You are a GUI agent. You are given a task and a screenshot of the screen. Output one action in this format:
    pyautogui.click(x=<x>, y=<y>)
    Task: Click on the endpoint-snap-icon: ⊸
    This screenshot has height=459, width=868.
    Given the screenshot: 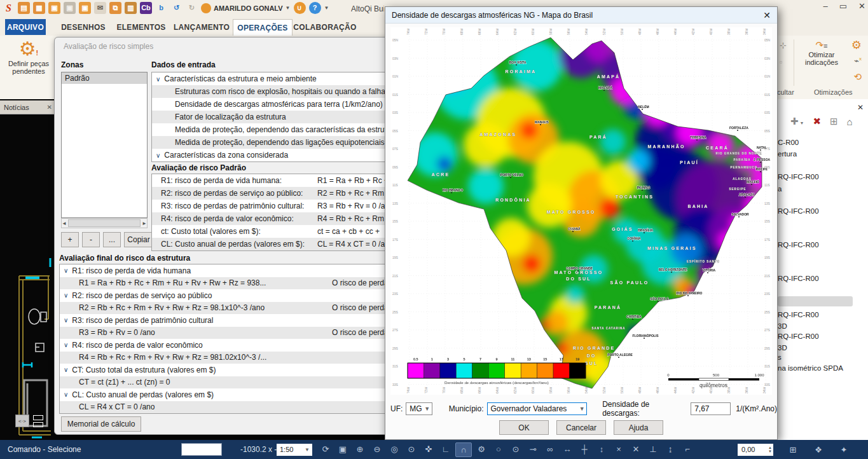 What is the action you would take?
    pyautogui.click(x=533, y=449)
    